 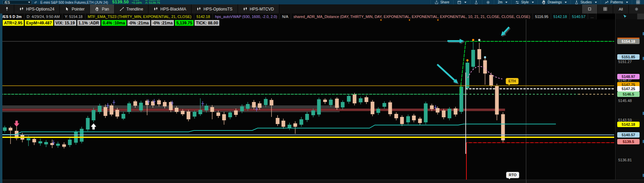 What do you see at coordinates (628, 77) in the screenshot?
I see `price-label-bubble: 5148.97` at bounding box center [628, 77].